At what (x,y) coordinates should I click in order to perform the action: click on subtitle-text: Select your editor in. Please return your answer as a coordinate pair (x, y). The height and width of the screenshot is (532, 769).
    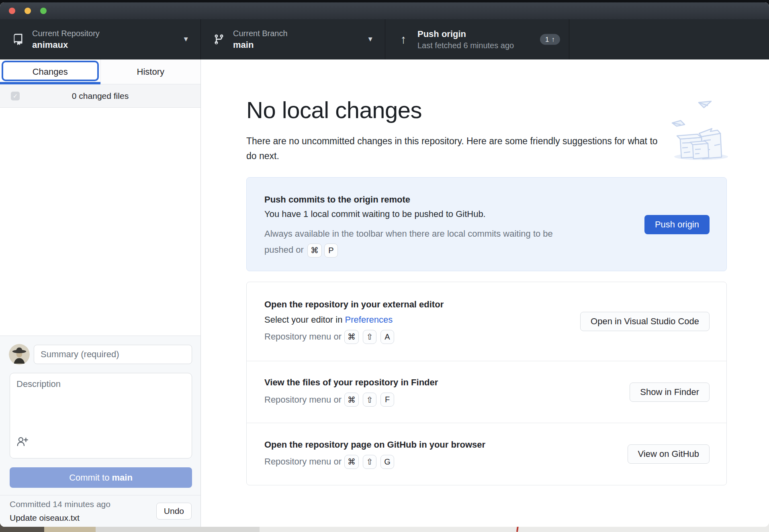
    Looking at the image, I should click on (305, 320).